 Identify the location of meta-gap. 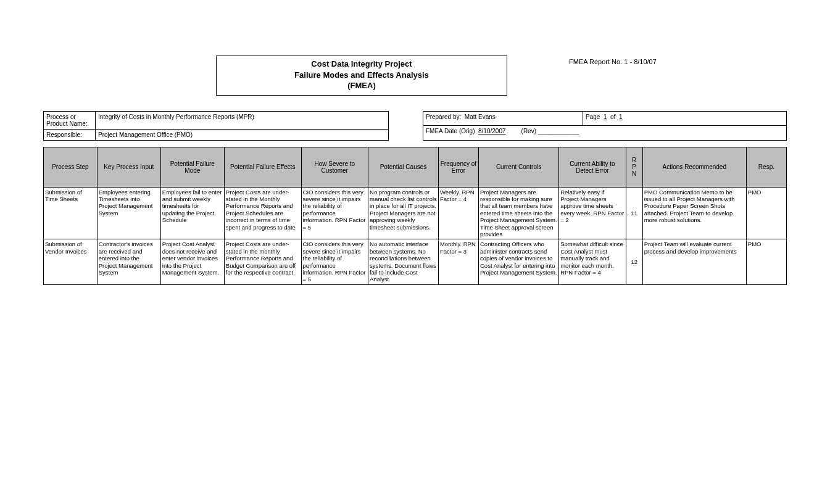
(406, 126).